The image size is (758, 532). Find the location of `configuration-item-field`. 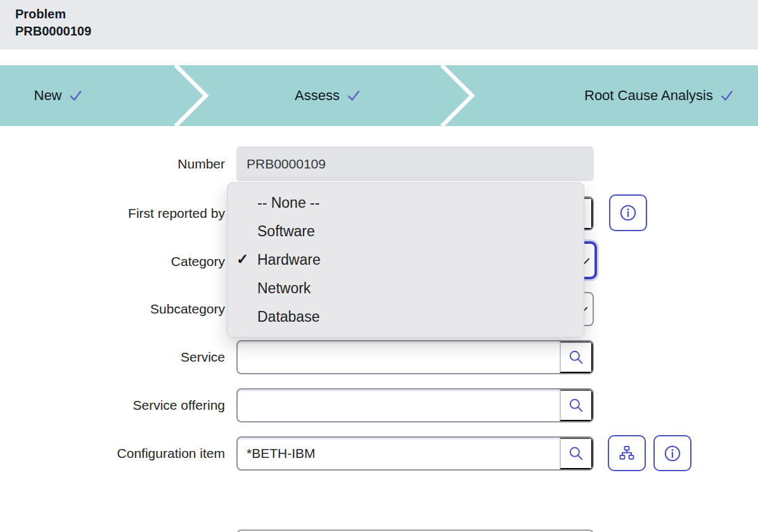

configuration-item-field is located at coordinates (415, 453).